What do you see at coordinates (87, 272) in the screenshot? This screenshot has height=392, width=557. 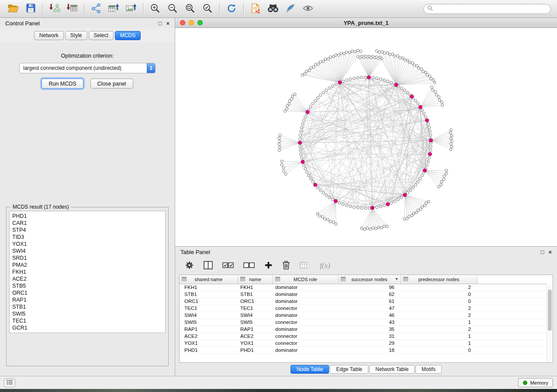 I see `mcds-result-list: PHD1CAR1STP4TID3YOX1SWI4SRD1PMA2FKH1ACE2…` at bounding box center [87, 272].